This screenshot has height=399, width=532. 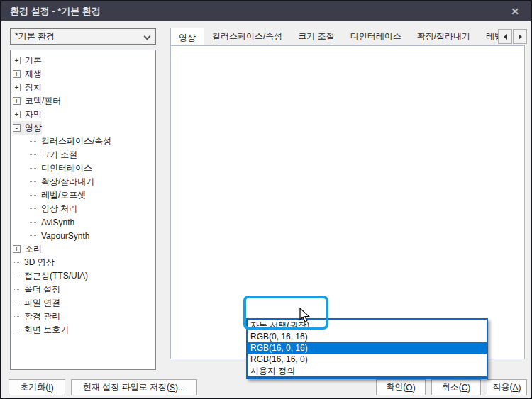 What do you see at coordinates (61, 169) in the screenshot?
I see `tree-item-deinterlace: 디인터레이스` at bounding box center [61, 169].